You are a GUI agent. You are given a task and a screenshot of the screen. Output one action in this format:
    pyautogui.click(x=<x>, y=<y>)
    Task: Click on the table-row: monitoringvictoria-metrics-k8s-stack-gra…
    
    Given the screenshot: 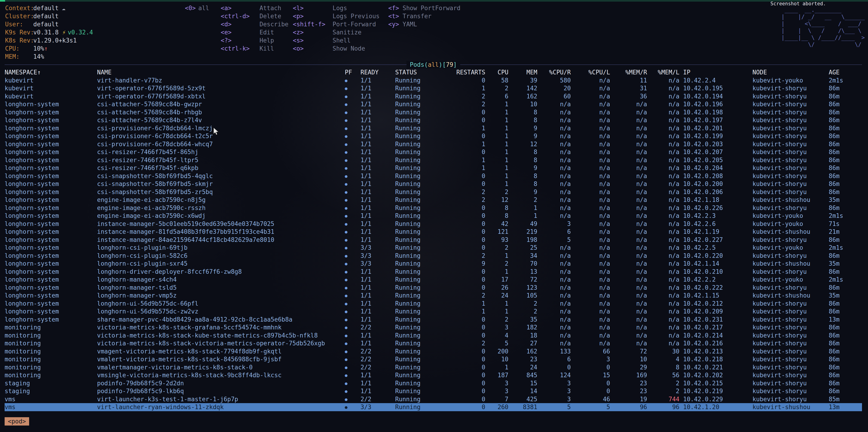 What is the action you would take?
    pyautogui.click(x=433, y=328)
    